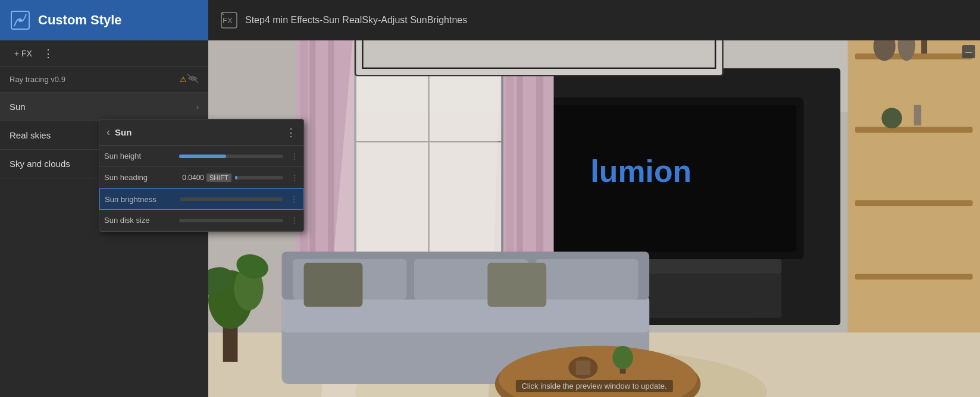  I want to click on app-title: Custom Style, so click(80, 20).